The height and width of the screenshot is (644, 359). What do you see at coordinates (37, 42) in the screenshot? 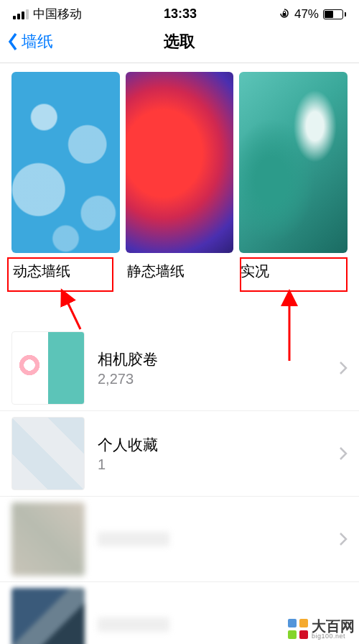
I see `back-label: 墙纸` at bounding box center [37, 42].